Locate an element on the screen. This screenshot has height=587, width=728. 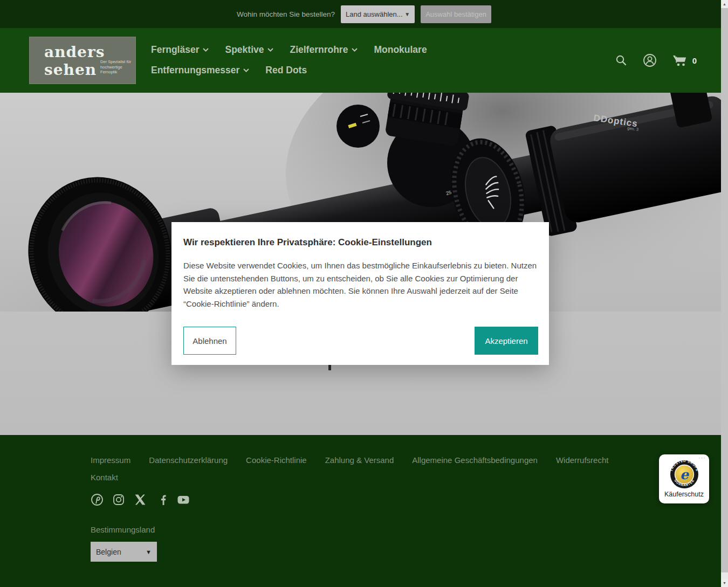
nav-item-entfernungsmesser: Entfernungsmesser is located at coordinates (200, 70).